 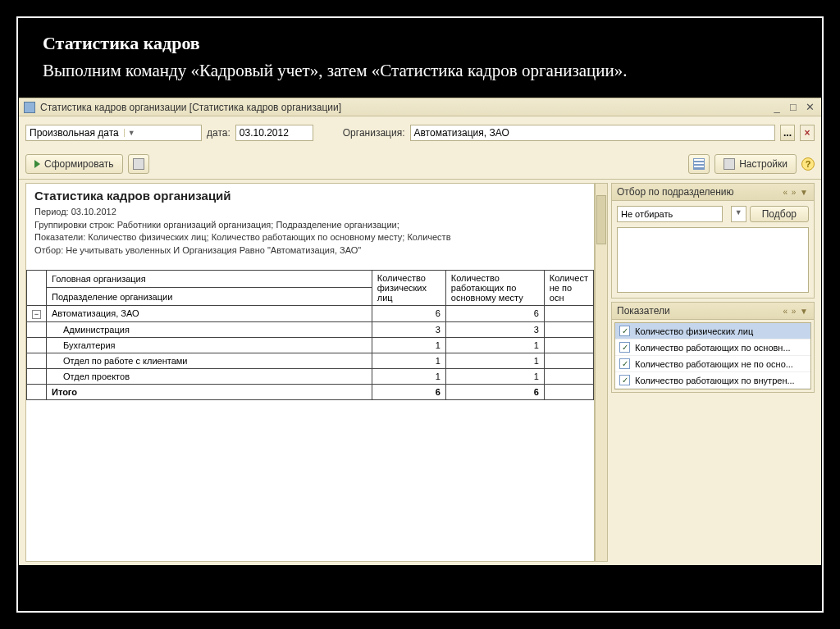 I want to click on grid-icon, so click(x=699, y=164).